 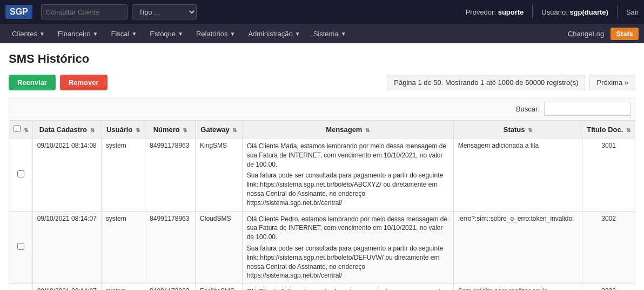 I want to click on nav-item-sistema: Sistema ▼, so click(x=330, y=34).